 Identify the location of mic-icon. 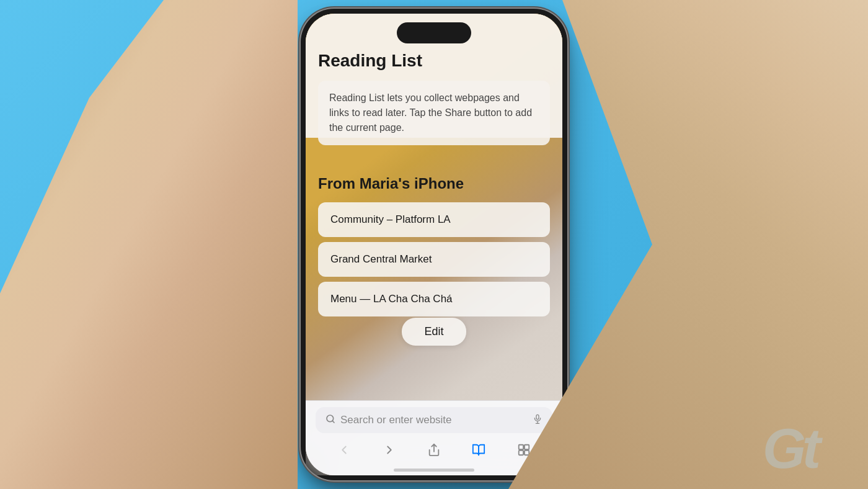
(538, 420).